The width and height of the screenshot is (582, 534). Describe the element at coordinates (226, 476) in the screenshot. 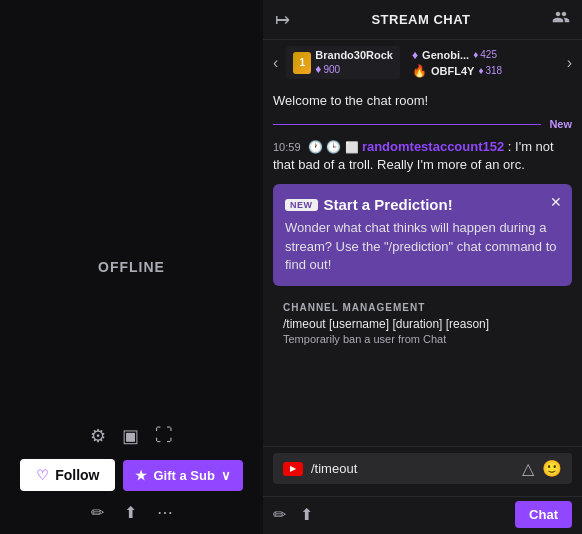

I see `chevron-down-icon: ∨` at that location.